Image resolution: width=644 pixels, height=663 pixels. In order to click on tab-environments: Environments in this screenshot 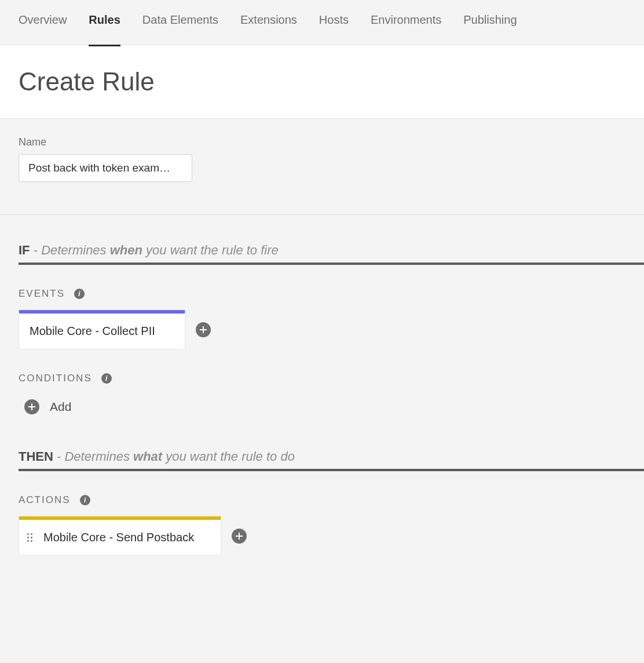, I will do `click(406, 22)`.